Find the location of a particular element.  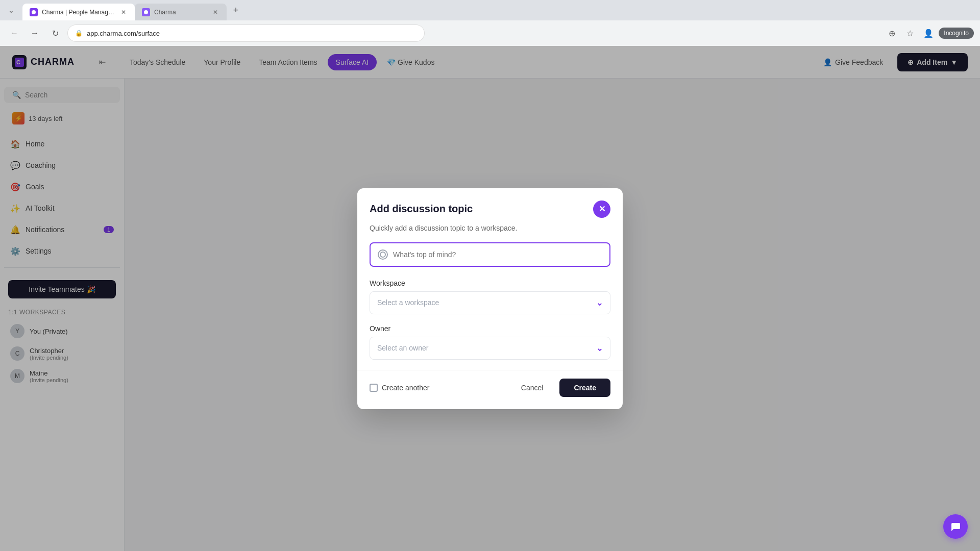

back-button: ← is located at coordinates (14, 33).